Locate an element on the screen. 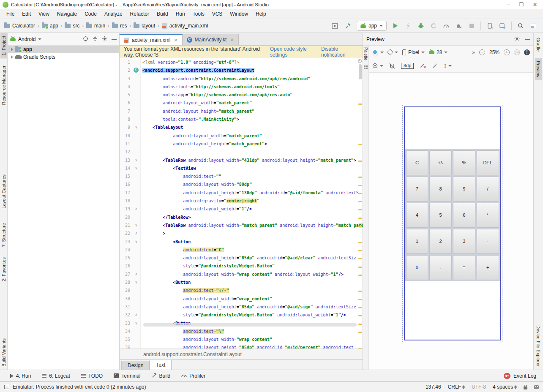 Image resolution: width=543 pixels, height=392 pixels. toolwindow-tab-profiler: Profiler is located at coordinates (194, 376).